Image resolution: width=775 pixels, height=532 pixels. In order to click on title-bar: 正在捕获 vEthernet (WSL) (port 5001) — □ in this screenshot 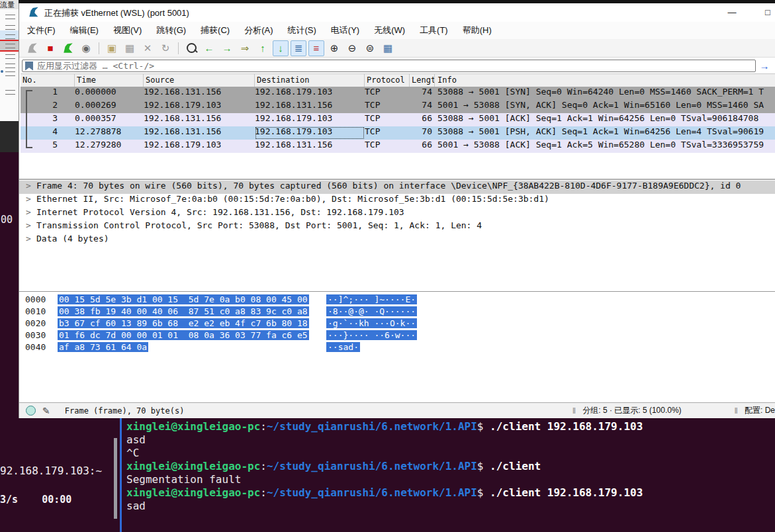, I will do `click(397, 13)`.